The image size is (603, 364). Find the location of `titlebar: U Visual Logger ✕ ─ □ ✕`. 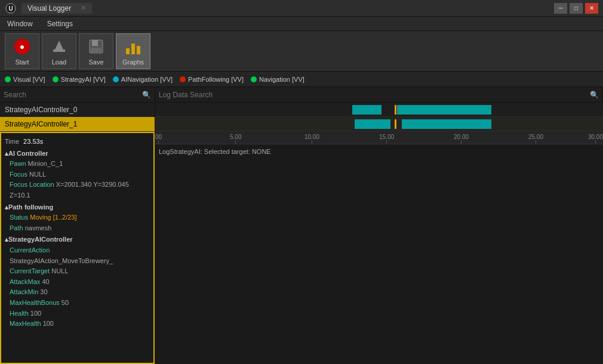

titlebar: U Visual Logger ✕ ─ □ ✕ is located at coordinates (302, 8).